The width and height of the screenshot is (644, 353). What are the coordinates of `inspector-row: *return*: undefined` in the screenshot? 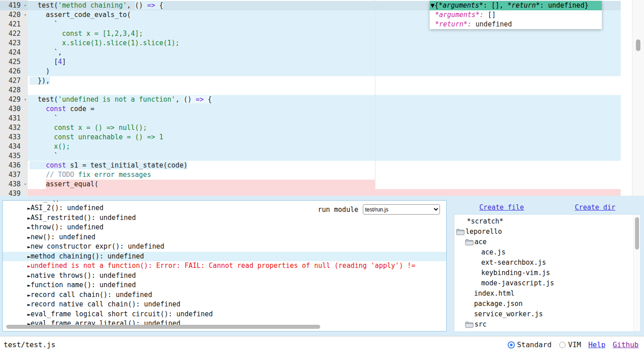 It's located at (516, 24).